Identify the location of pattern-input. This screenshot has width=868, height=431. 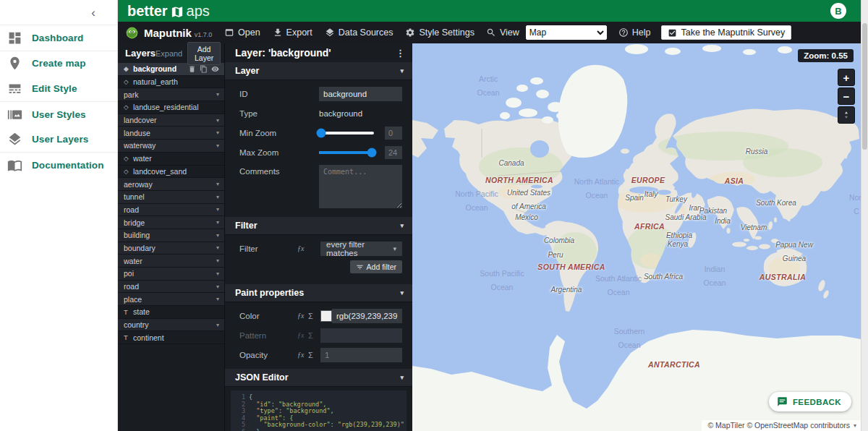
(362, 336).